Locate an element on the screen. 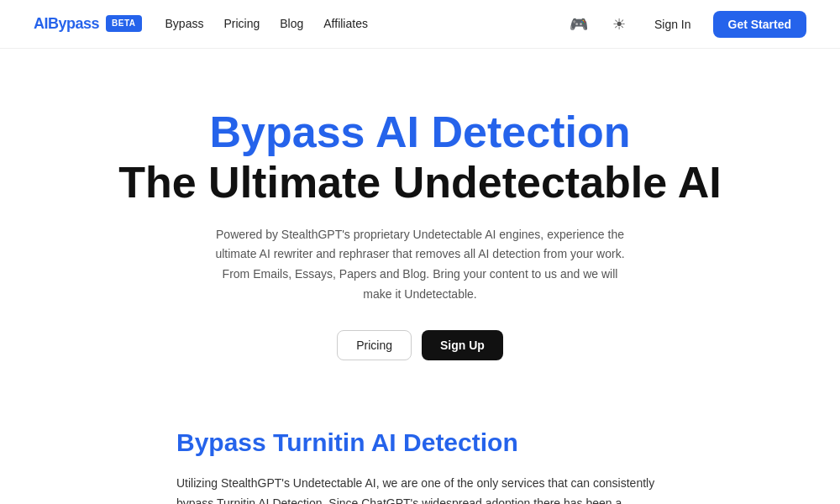 This screenshot has width=840, height=504. nav-link-bypass: Bypass is located at coordinates (185, 24).